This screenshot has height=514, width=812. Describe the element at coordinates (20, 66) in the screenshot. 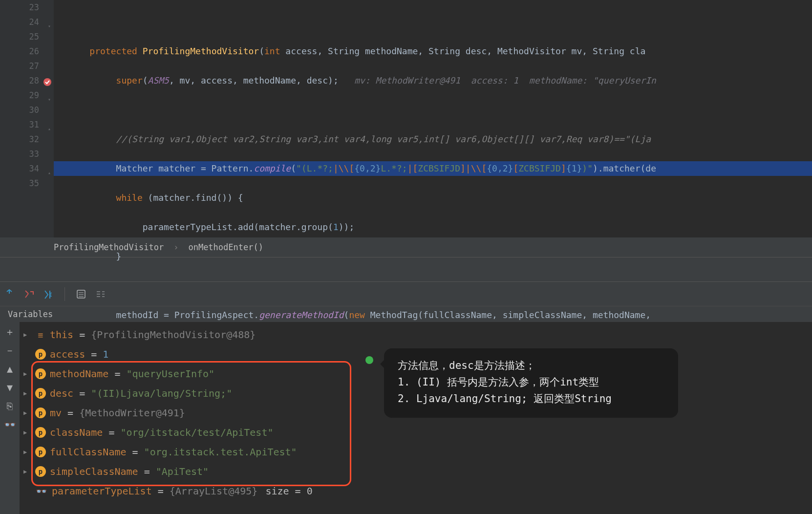

I see `gutter-line: 27` at that location.